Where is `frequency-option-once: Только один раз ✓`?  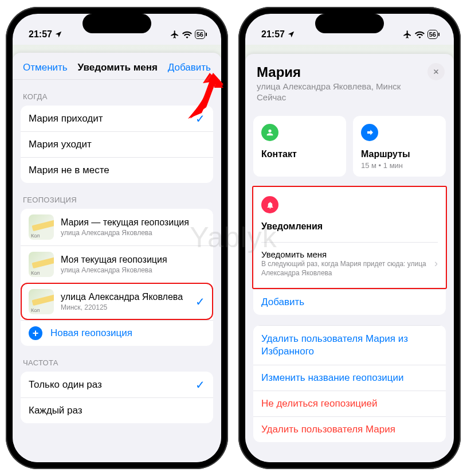 frequency-option-once: Только один раз ✓ is located at coordinates (117, 384).